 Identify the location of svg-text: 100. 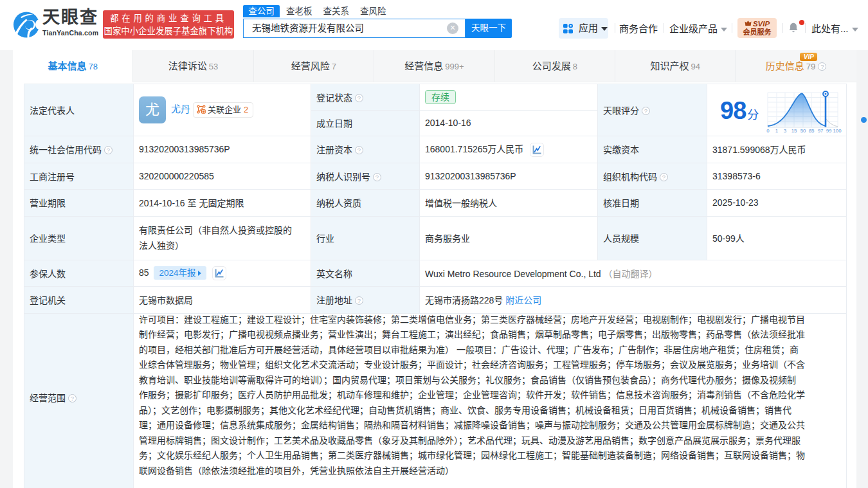
(837, 131).